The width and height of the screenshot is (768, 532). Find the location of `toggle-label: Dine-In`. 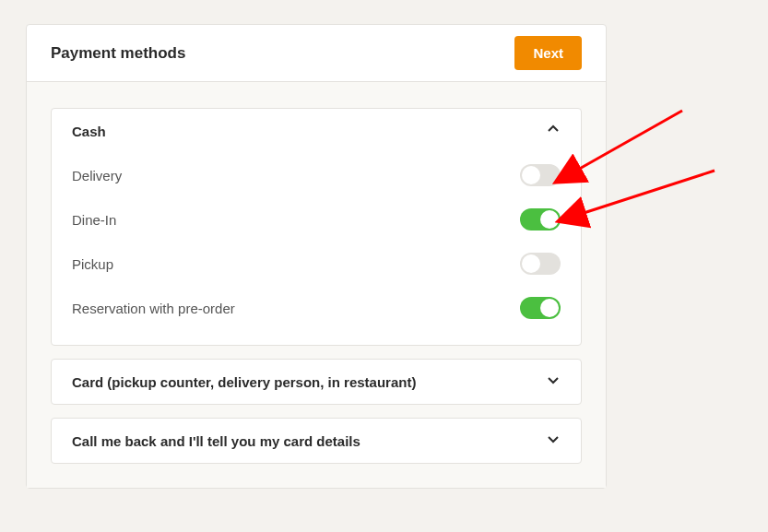

toggle-label: Dine-In is located at coordinates (94, 219).